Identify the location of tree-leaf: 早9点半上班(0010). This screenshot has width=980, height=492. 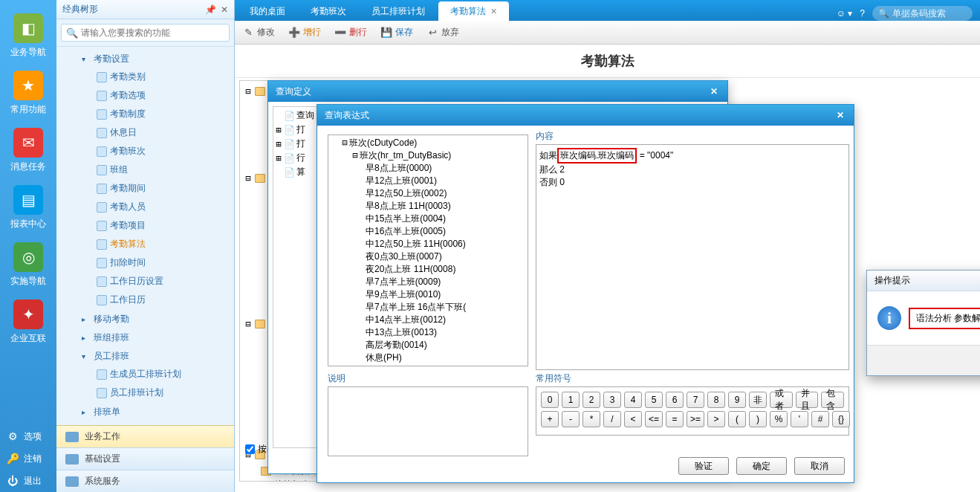
(428, 294).